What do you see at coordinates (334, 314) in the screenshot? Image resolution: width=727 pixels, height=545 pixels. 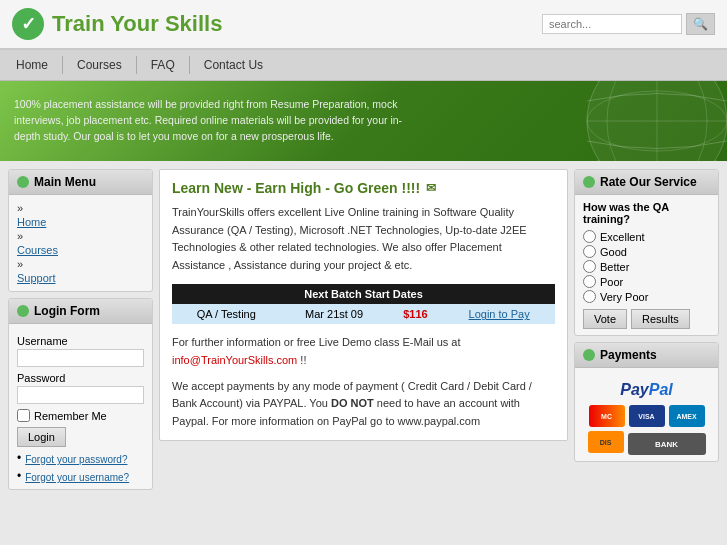 I see `batch-date: Mar 21st 09` at bounding box center [334, 314].